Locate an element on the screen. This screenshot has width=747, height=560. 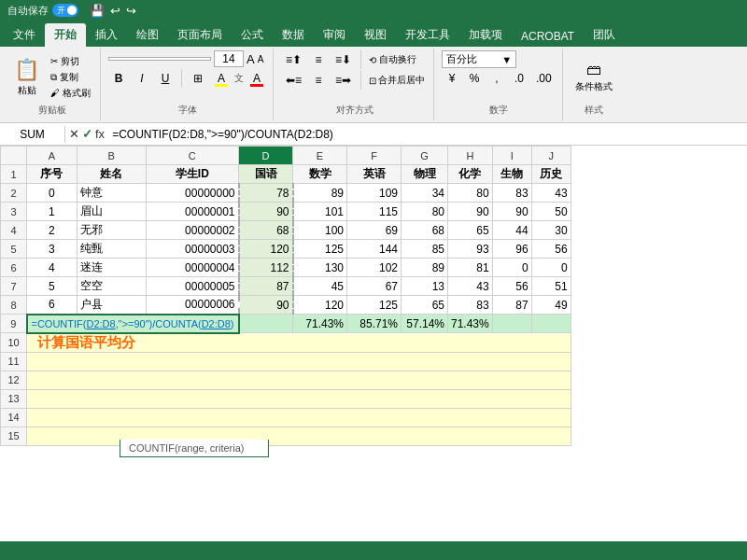
cell-d8: 90 is located at coordinates (266, 305).